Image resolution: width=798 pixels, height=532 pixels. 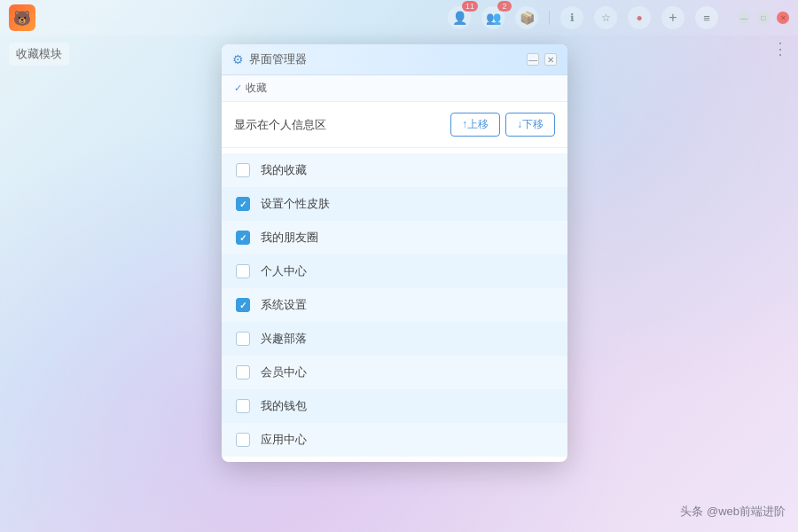 What do you see at coordinates (707, 18) in the screenshot?
I see `settings-icon: ≡` at bounding box center [707, 18].